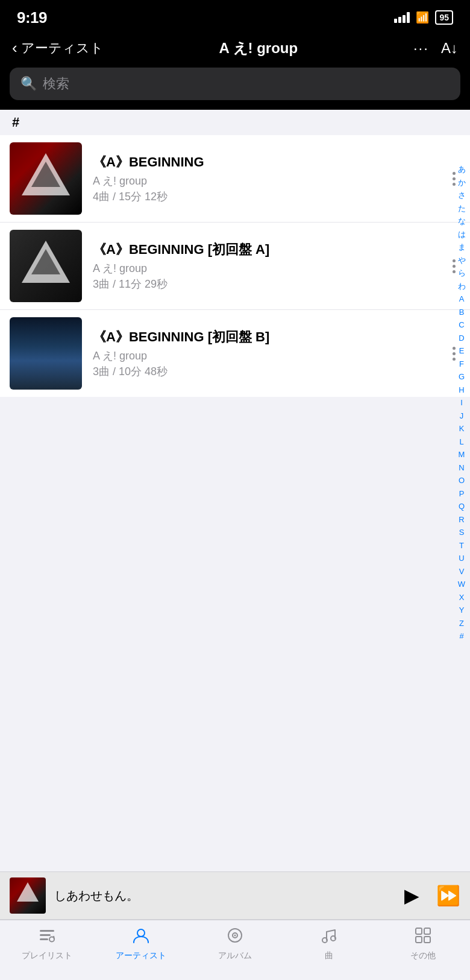 This screenshot has height=980, width=470. Describe the element at coordinates (47, 937) in the screenshot. I see `playlist-icon` at that location.